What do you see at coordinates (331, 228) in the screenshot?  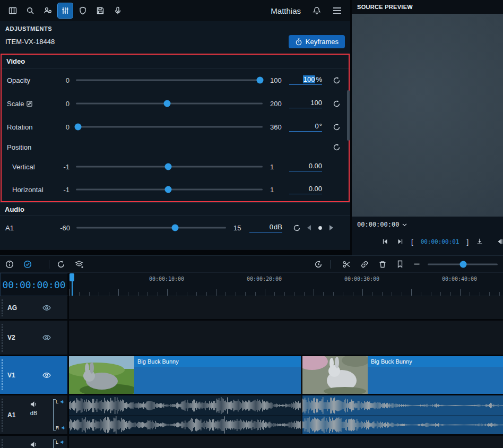 I see `next-keyframe-icon` at bounding box center [331, 228].